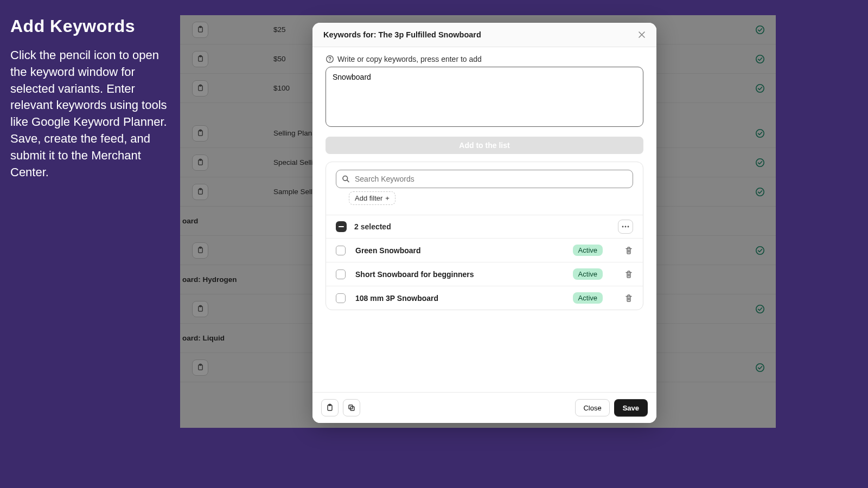 The image size is (868, 488). What do you see at coordinates (484, 97) in the screenshot?
I see `keywords-textarea` at bounding box center [484, 97].